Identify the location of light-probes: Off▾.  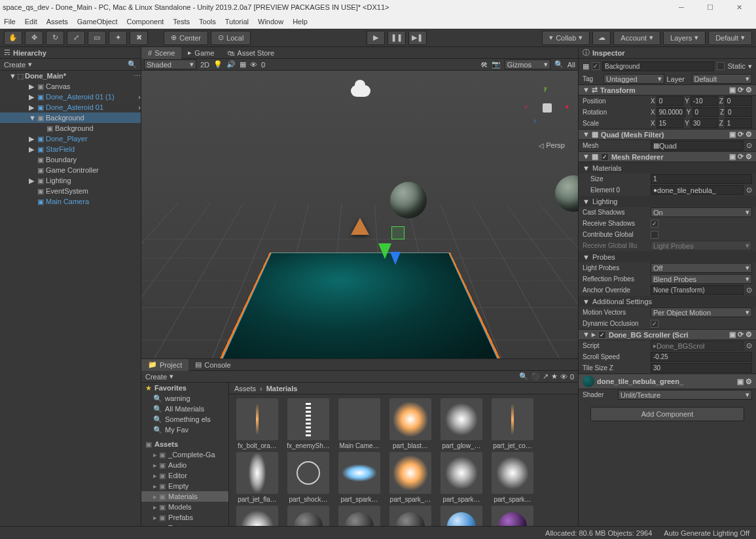
(702, 268).